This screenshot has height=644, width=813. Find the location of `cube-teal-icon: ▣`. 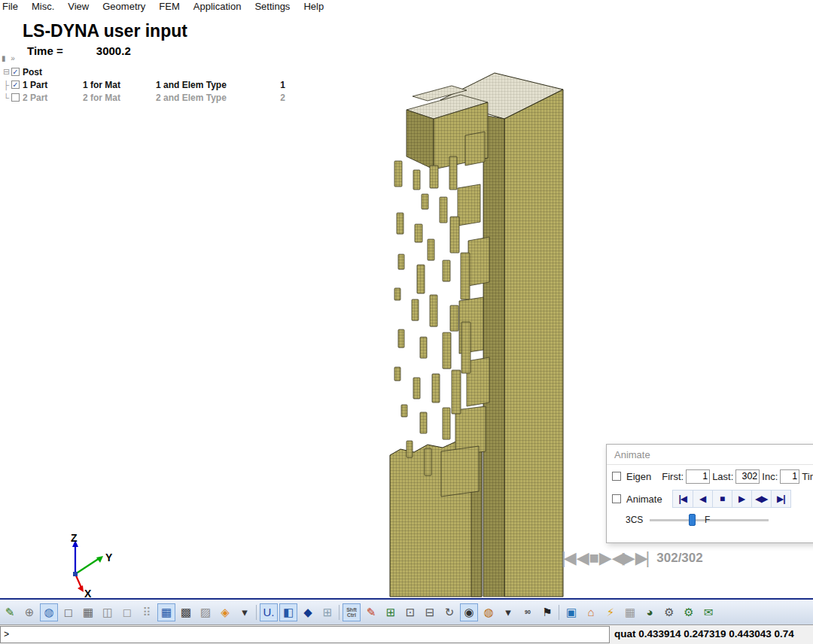

cube-teal-icon: ▣ is located at coordinates (571, 612).